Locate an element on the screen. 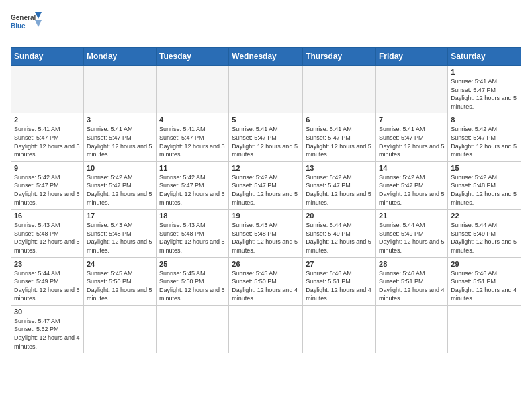  day-number: 20 is located at coordinates (339, 216).